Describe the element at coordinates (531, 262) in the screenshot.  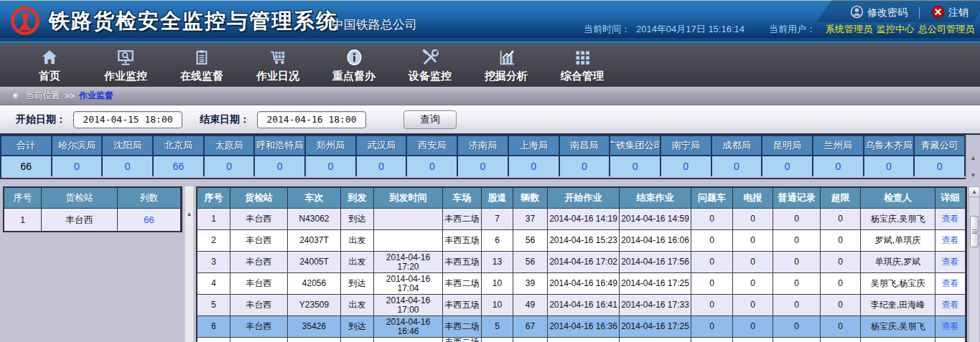
I see `work-cell: 56` at that location.